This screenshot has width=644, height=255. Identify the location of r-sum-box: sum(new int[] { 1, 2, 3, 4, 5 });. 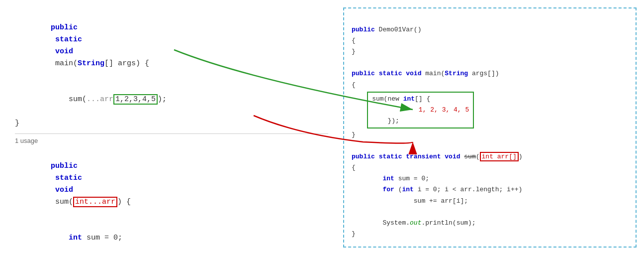
(413, 121).